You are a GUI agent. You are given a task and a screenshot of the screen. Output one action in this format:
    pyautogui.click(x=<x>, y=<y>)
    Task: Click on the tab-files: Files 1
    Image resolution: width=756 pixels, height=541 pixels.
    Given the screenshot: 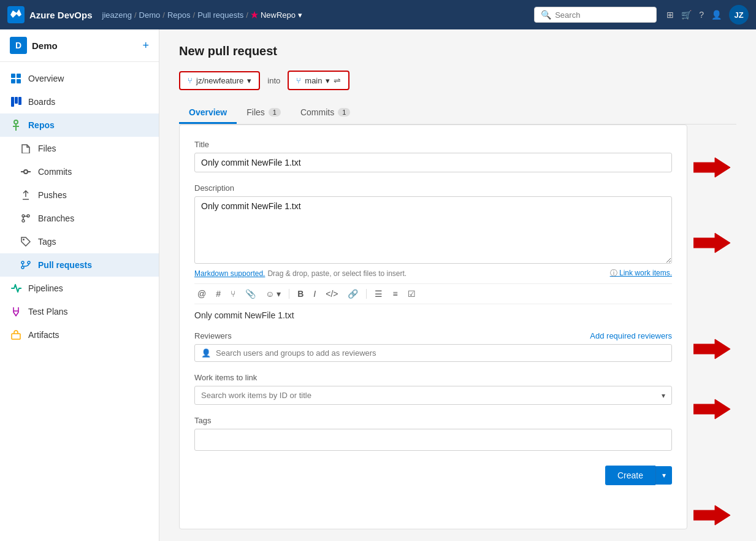 What is the action you would take?
    pyautogui.click(x=264, y=113)
    